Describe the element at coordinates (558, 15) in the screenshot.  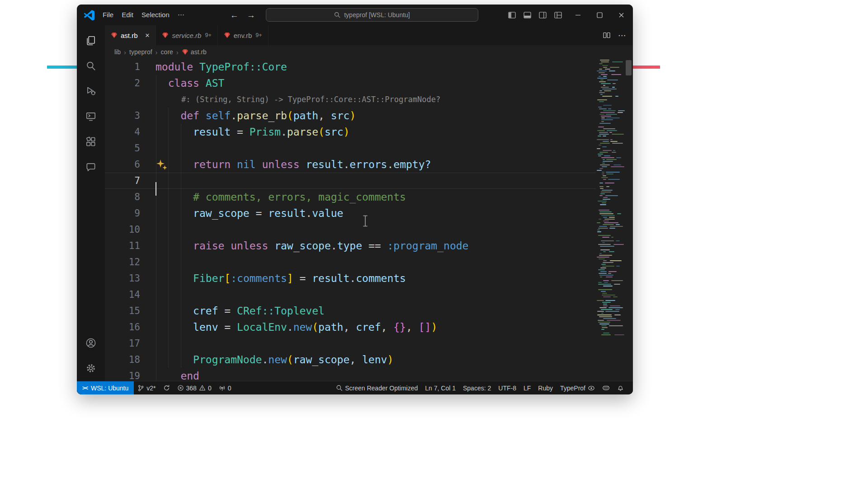
I see `customize-layout-button` at that location.